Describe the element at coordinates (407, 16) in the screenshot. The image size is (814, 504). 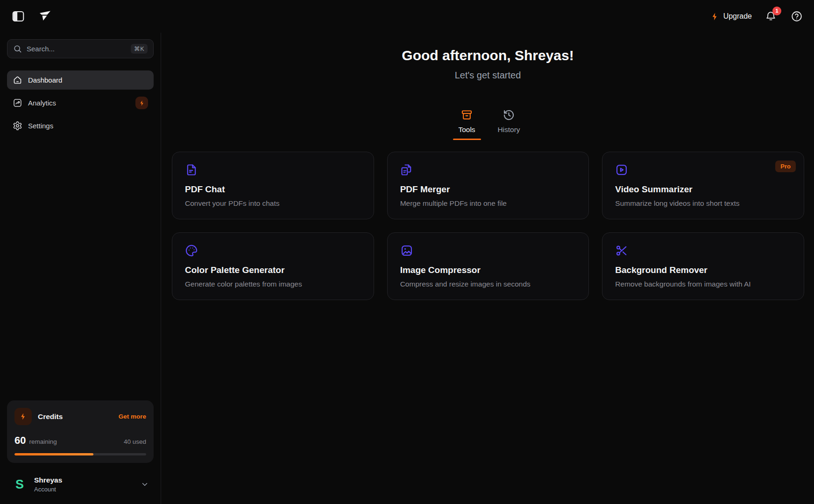
I see `topbar: Upgrade 1` at that location.